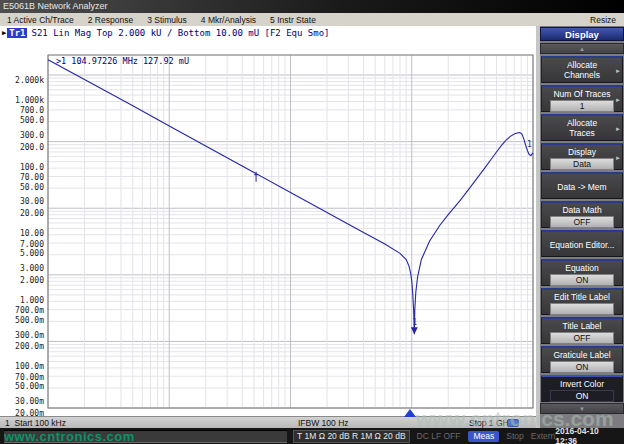  I want to click on marker-1-number: 1, so click(414, 322).